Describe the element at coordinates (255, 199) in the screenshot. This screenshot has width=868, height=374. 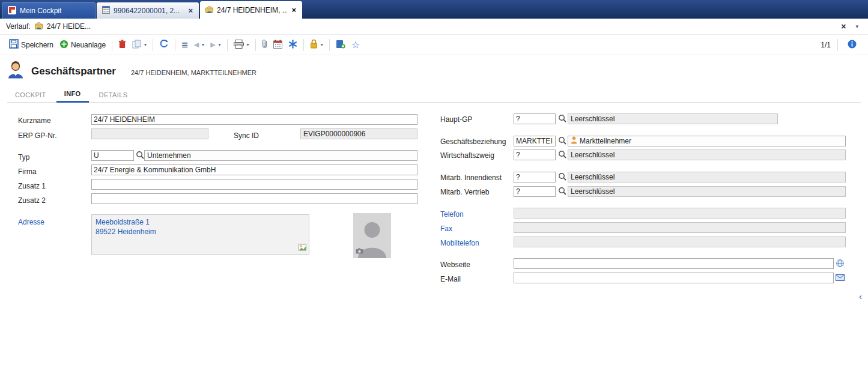
I see `zusatz2-input` at that location.